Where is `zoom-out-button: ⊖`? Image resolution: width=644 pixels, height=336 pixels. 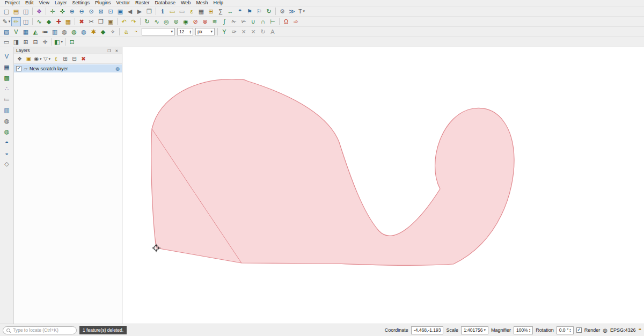
zoom-out-button: ⊖ is located at coordinates (82, 12).